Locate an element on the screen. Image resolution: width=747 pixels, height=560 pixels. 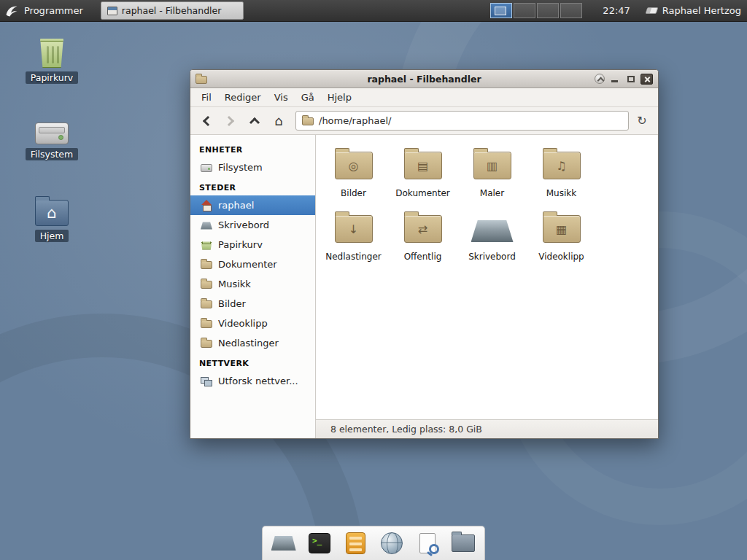
web-browser-launcher is located at coordinates (392, 543).